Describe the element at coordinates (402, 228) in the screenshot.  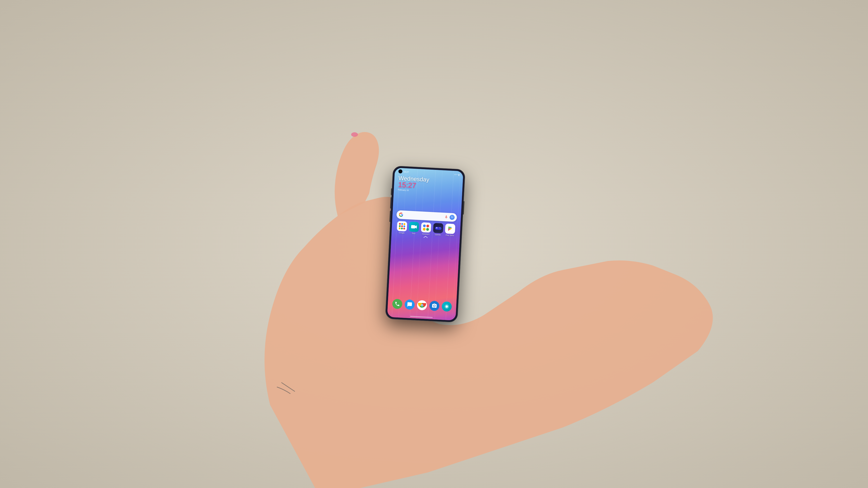
I see `app-google: Google` at that location.